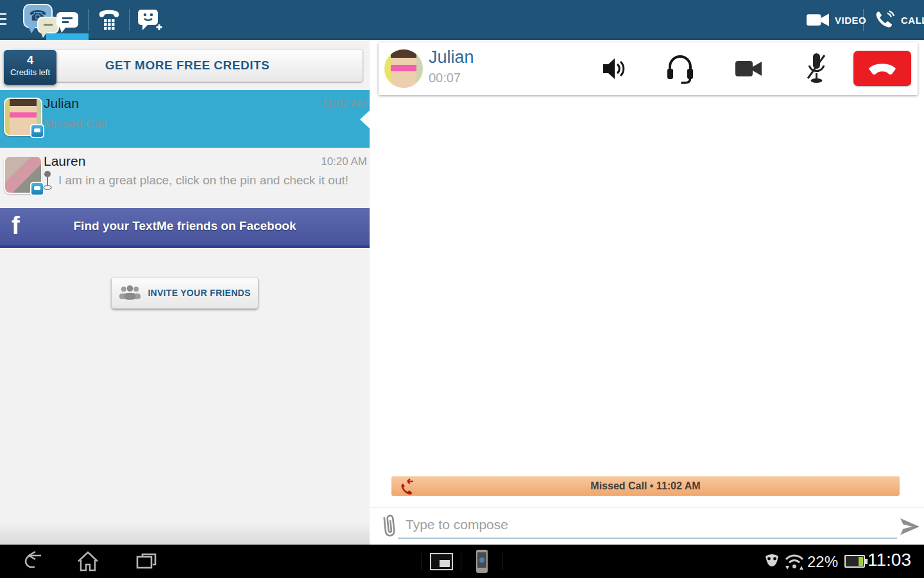  I want to click on tab-conversations, so click(67, 20).